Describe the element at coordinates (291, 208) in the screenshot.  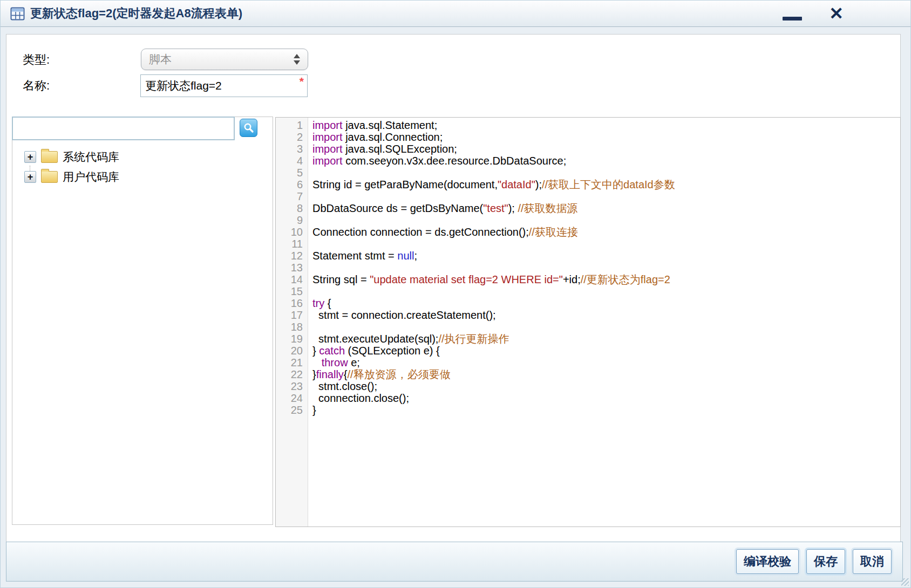
I see `gutter-line-number: 8` at that location.